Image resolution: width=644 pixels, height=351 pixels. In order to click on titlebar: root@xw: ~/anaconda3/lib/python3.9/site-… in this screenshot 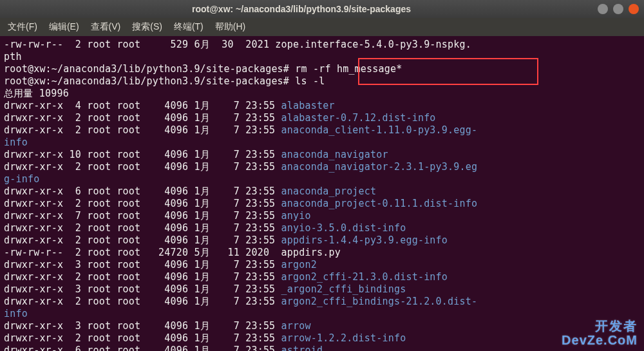, I will do `click(322, 9)`.